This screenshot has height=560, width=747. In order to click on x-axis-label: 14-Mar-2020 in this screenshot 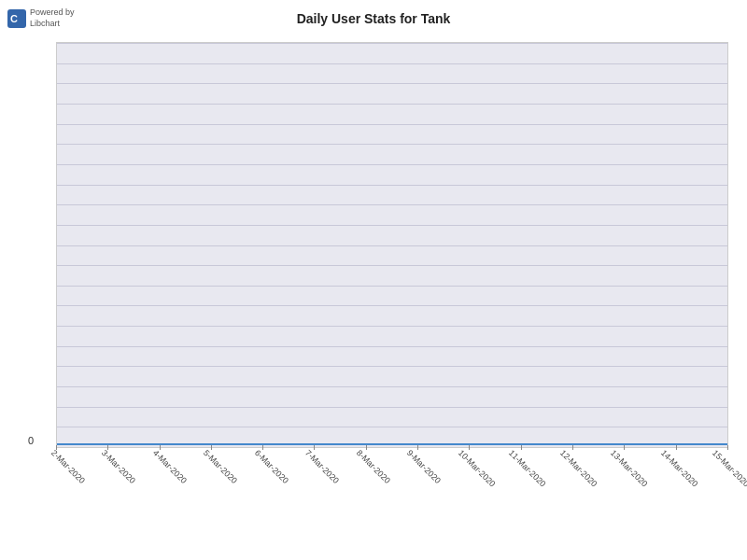, I will do `click(667, 455)`.